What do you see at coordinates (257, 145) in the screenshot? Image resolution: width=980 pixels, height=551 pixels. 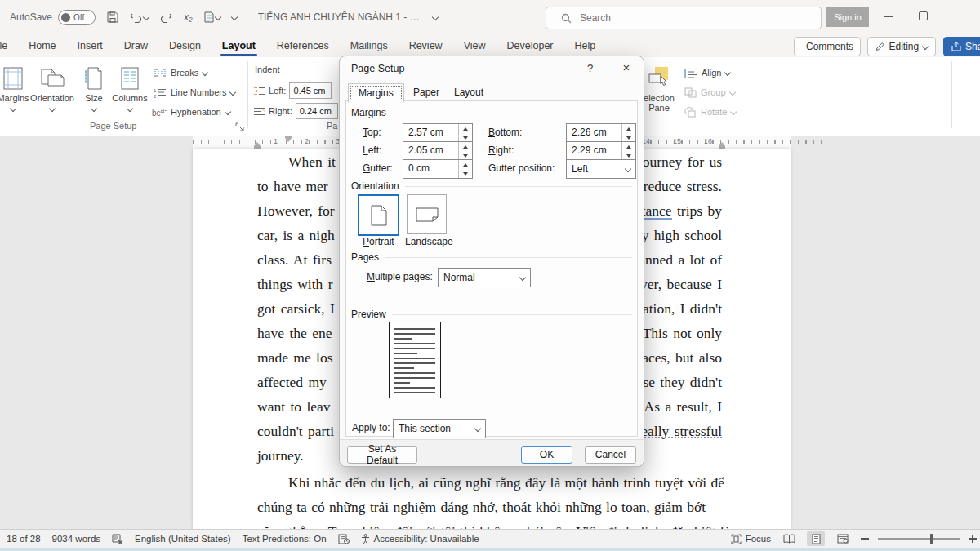 I see `left-indent-marker` at bounding box center [257, 145].